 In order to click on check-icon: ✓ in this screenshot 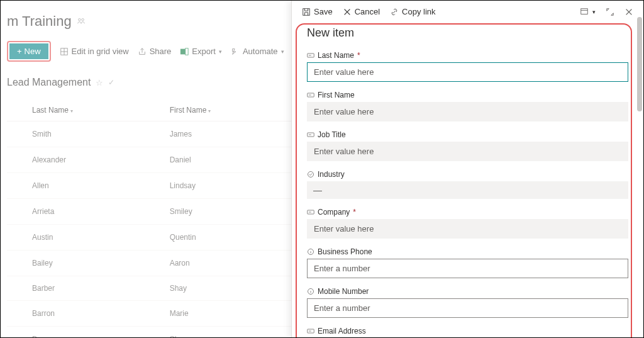, I will do `click(111, 82)`.